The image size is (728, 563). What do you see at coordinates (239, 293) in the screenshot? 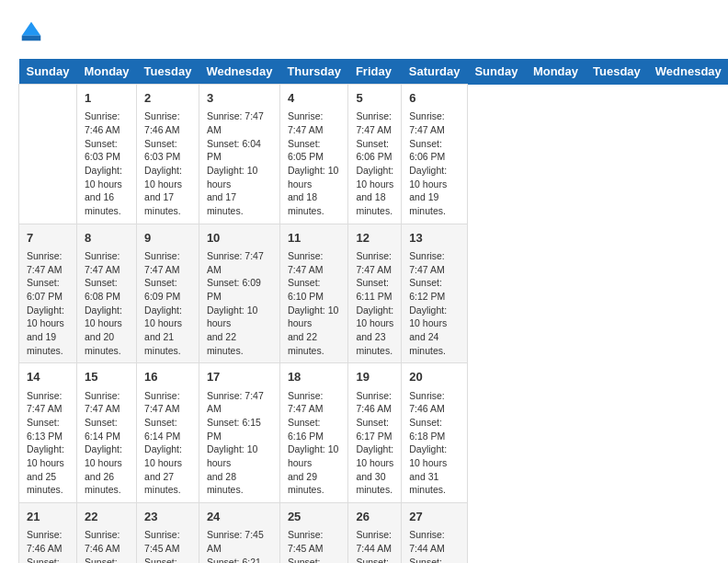
I see `calendar-cell: 10Sunrise: 7:47 AM Sunset: 6:09 PM Dayli…` at bounding box center [239, 293].